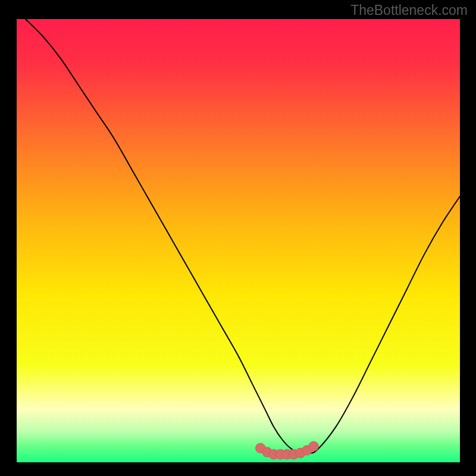  Describe the element at coordinates (314, 446) in the screenshot. I see `marker-dot` at that location.